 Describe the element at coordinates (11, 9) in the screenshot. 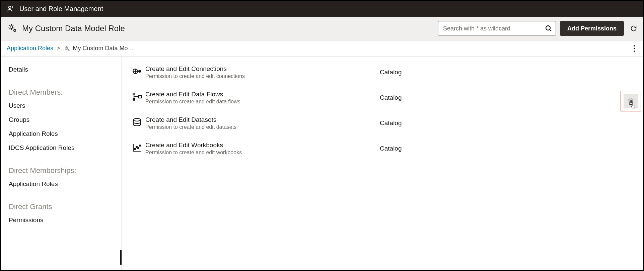

I see `user-role-icon` at that location.